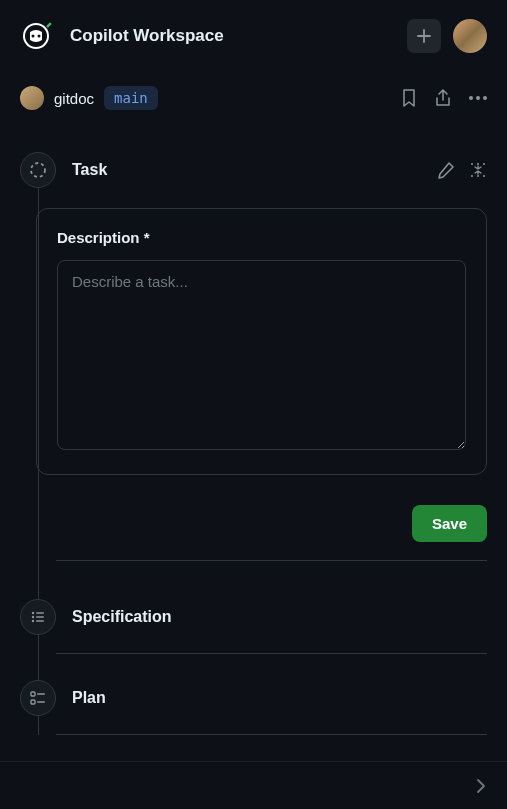 The width and height of the screenshot is (507, 809). Describe the element at coordinates (246, 170) in the screenshot. I see `task-step-title: Task` at that location.